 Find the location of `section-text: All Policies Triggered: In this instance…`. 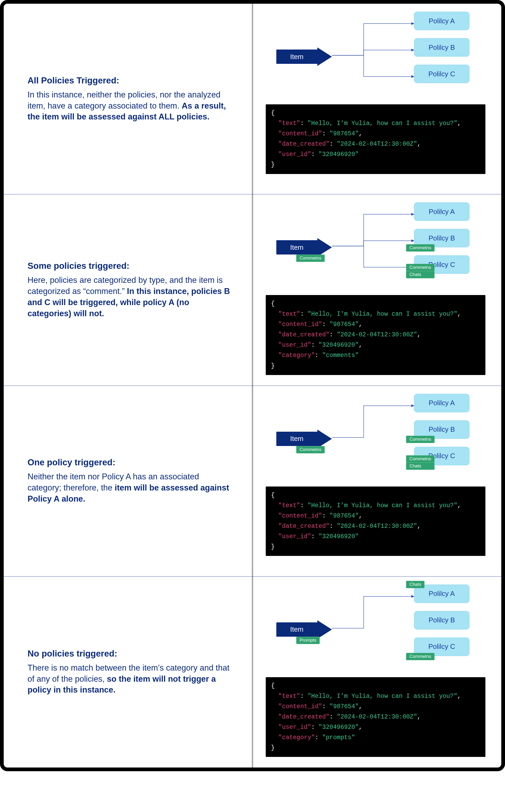

section-text: All Policies Triggered: In this instance… is located at coordinates (128, 99).